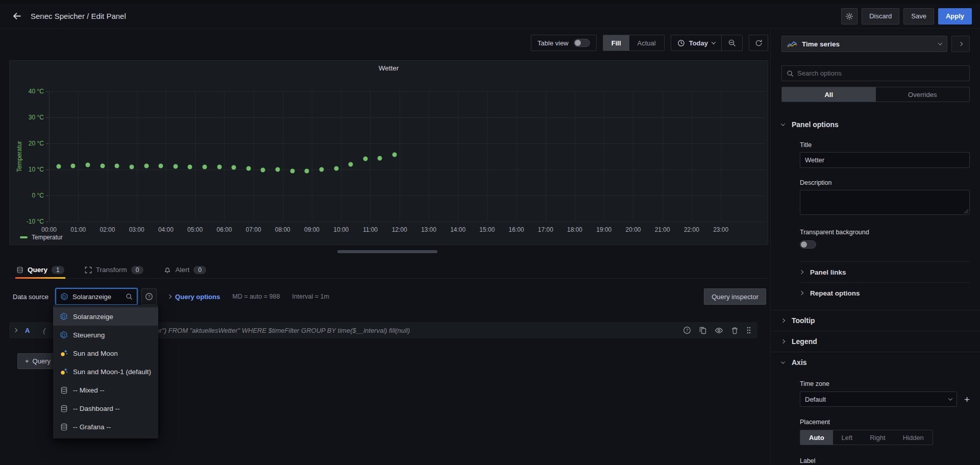 The width and height of the screenshot is (980, 465). I want to click on chart-legend: Temperatur, so click(41, 237).